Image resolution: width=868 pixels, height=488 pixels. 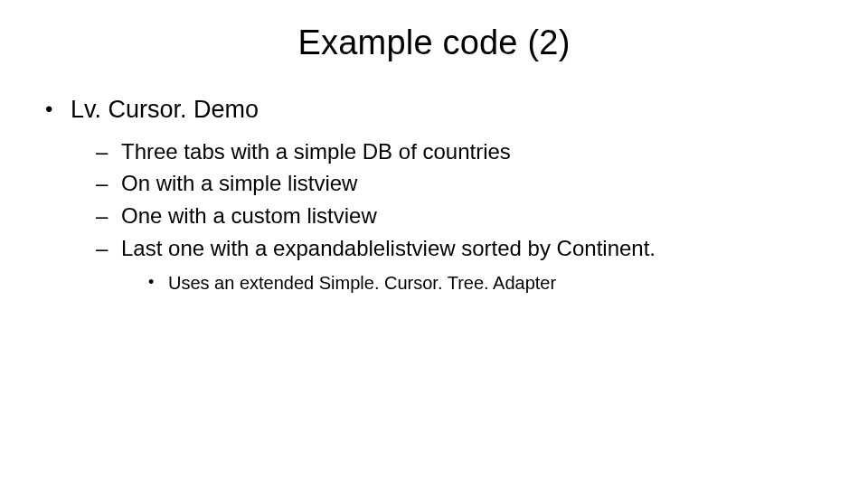 What do you see at coordinates (464, 152) in the screenshot?
I see `list-item: Three tabs with a simple DB of countries` at bounding box center [464, 152].